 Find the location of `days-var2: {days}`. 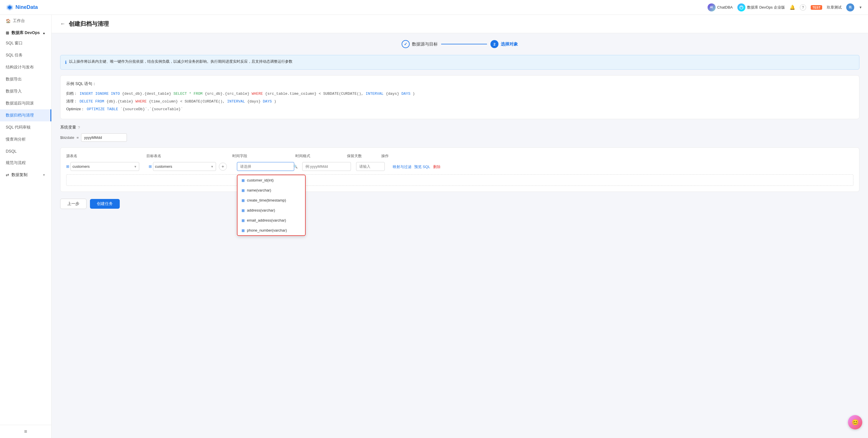

days-var2: {days} is located at coordinates (255, 102).